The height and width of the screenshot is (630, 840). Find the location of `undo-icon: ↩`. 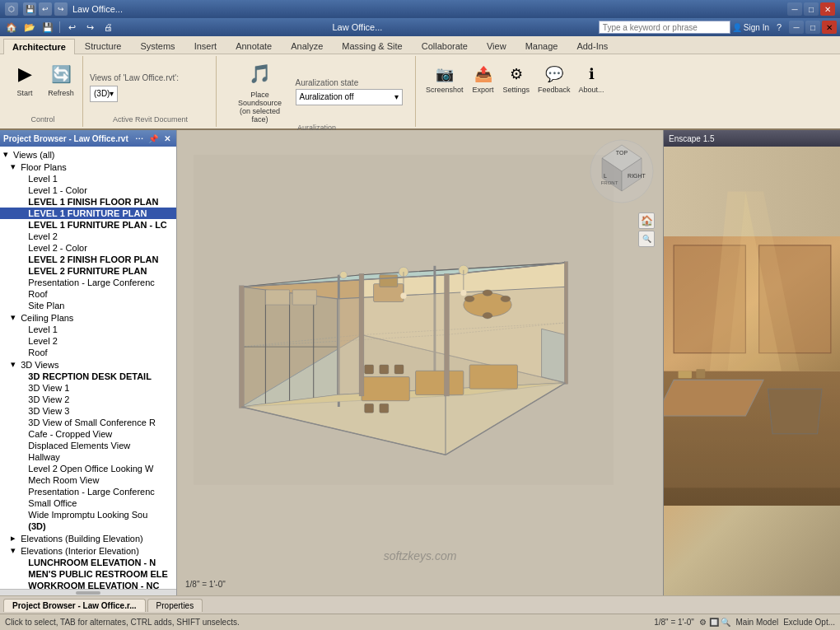

undo-icon: ↩ is located at coordinates (45, 9).